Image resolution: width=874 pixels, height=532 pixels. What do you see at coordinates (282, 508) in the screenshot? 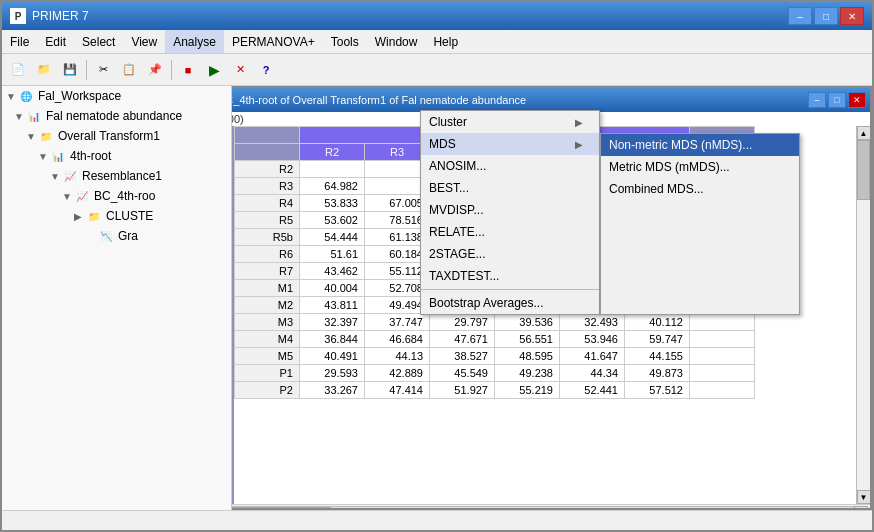
I see `scroll-thumb-h` at bounding box center [282, 508].